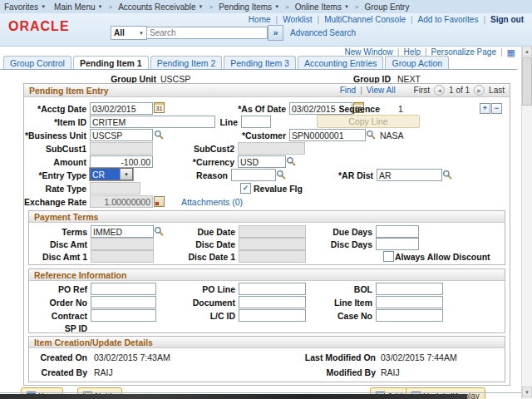 This screenshot has height=399, width=532. What do you see at coordinates (191, 175) in the screenshot?
I see `reason-label: Reason` at bounding box center [191, 175].